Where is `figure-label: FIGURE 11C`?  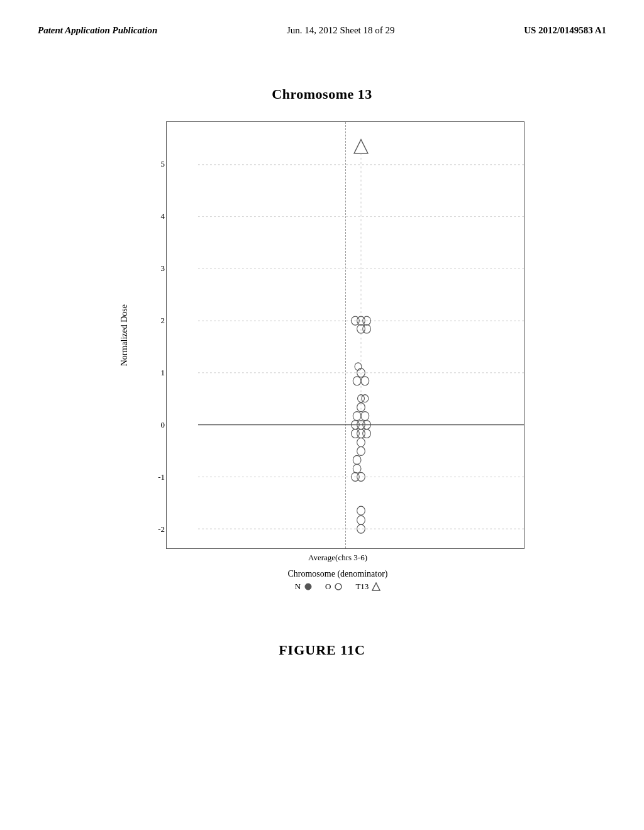 figure-label: FIGURE 11C is located at coordinates (322, 650).